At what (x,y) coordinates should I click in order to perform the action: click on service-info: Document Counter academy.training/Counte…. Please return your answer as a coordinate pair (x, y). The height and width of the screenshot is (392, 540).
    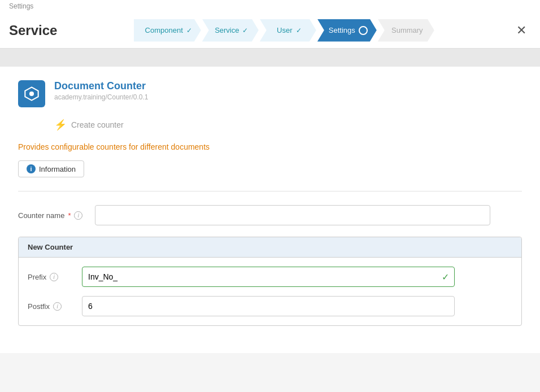
    Looking at the image, I should click on (102, 90).